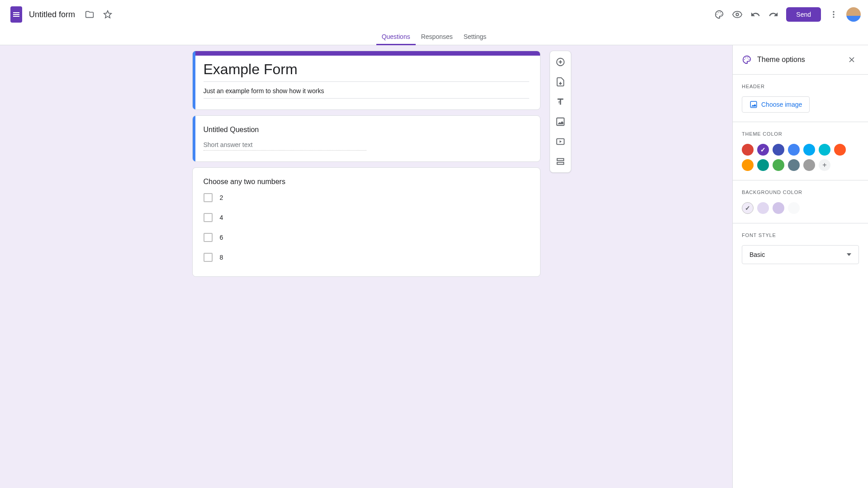 This screenshot has height=488, width=868. Describe the element at coordinates (434, 14) in the screenshot. I see `app-header: Untitled form Send` at that location.